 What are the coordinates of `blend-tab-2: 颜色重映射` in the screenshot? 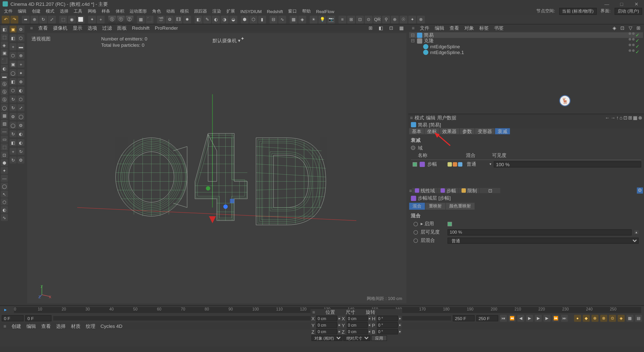 It's located at (460, 206).